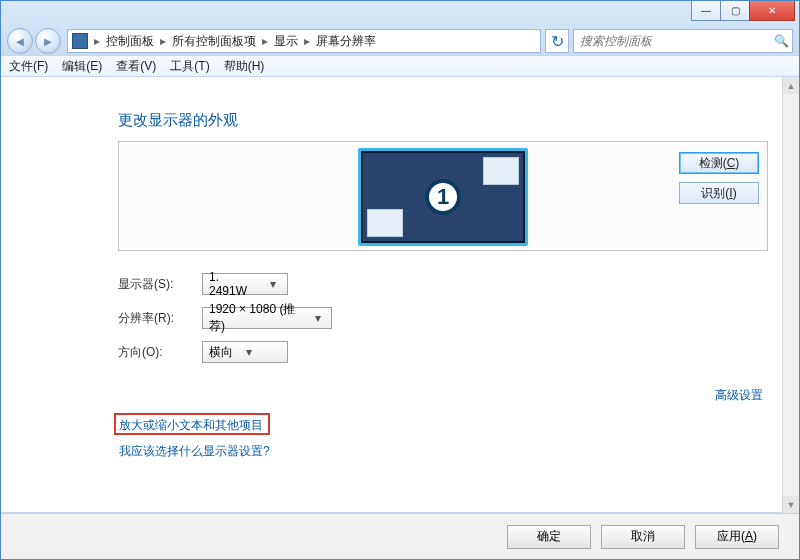  What do you see at coordinates (225, 318) in the screenshot?
I see `resolution-row: 分辨率(R): 1920 × 1080 (推荐) ▾` at bounding box center [225, 318].